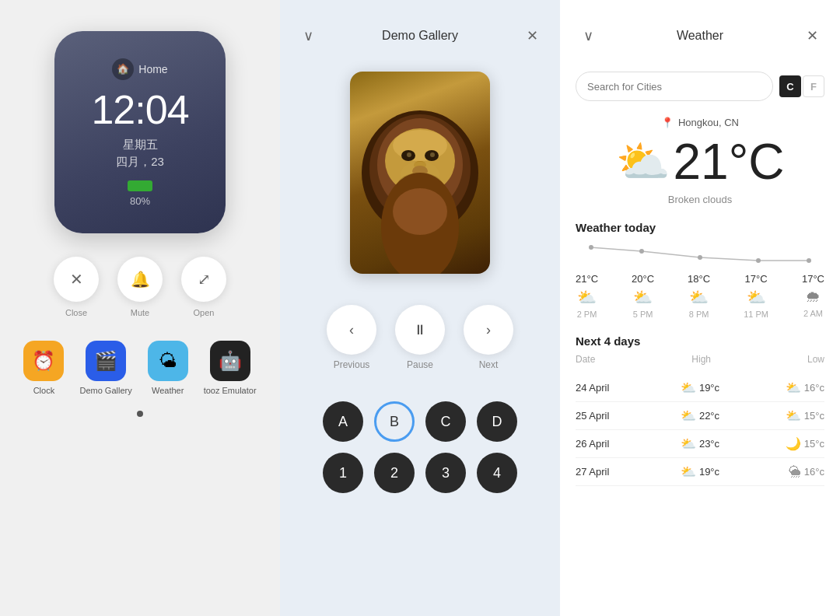 The height and width of the screenshot is (616, 840). I want to click on hour-item-3: 18°C ⛅ 8 PM, so click(698, 296).